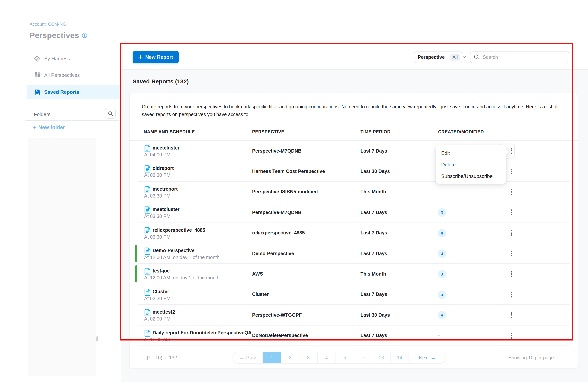  Describe the element at coordinates (84, 36) in the screenshot. I see `info-icon` at that location.